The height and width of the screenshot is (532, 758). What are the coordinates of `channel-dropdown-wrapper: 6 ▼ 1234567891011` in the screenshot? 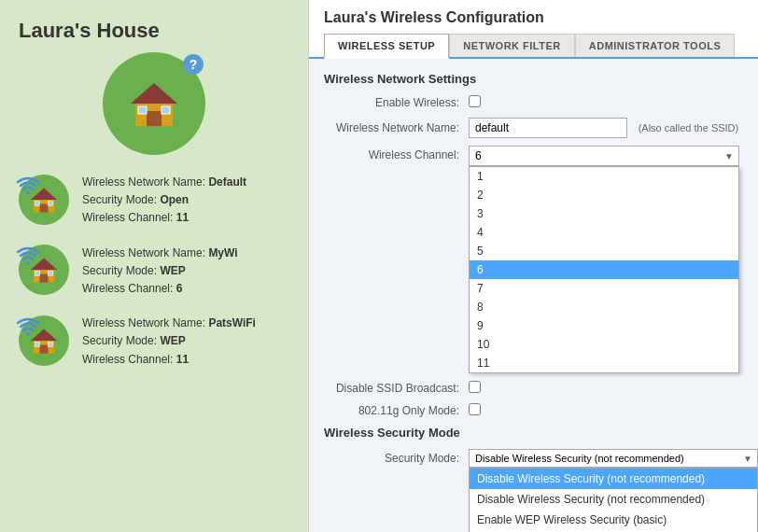 It's located at (604, 156).